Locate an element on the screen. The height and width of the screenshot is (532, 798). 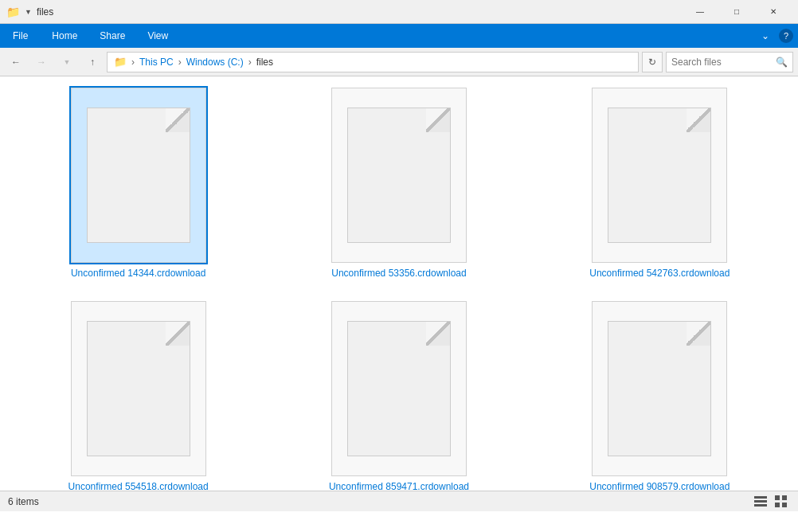
window-title: files is located at coordinates (45, 12).